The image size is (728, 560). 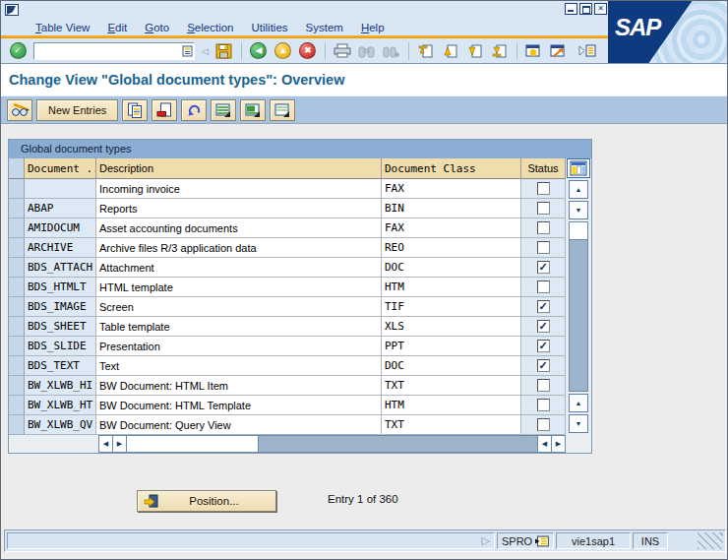 I want to click on menu-item-system: System, so click(x=325, y=28).